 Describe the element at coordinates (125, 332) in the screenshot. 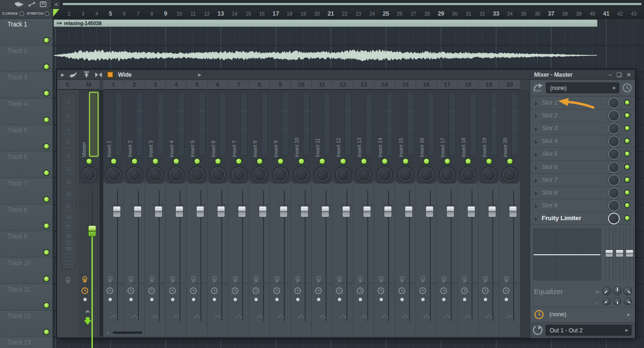

I see `mixer-scrollbar: ‹` at that location.